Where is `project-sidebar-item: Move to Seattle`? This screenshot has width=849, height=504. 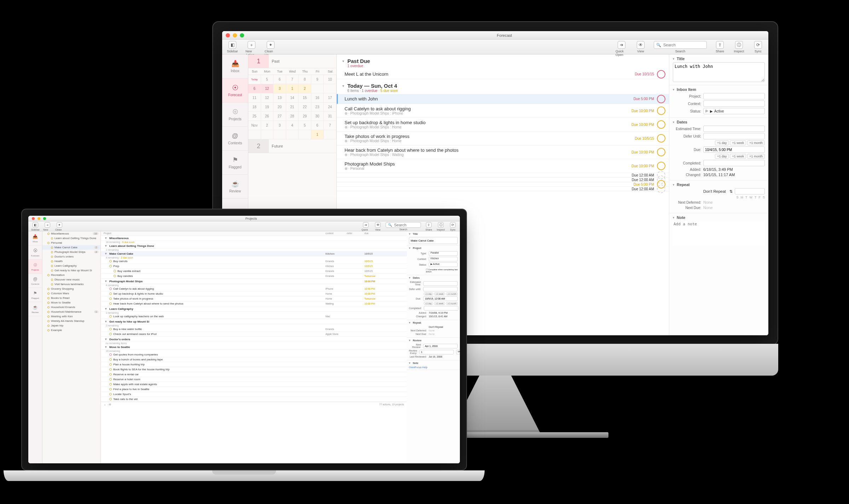
project-sidebar-item: Move to Seattle is located at coordinates (71, 303).